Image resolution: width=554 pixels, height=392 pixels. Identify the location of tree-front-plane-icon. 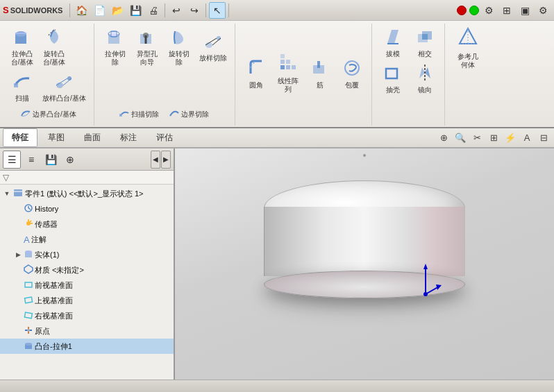
(28, 286).